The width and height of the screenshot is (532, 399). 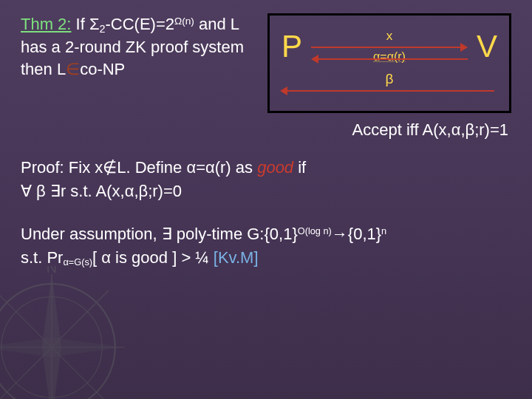 I want to click on theorem-label: Thm 2:, so click(x=46, y=24).